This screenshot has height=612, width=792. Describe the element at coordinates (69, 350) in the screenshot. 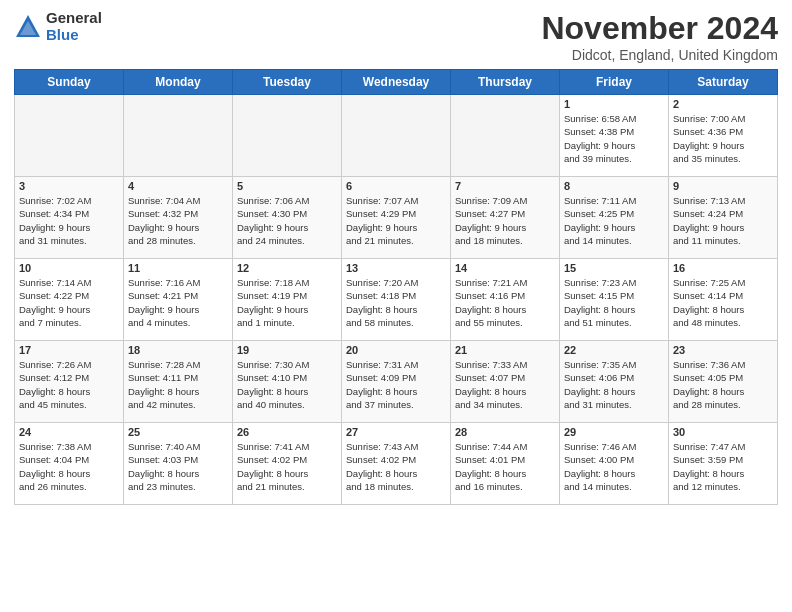

I see `day-number: 17` at that location.